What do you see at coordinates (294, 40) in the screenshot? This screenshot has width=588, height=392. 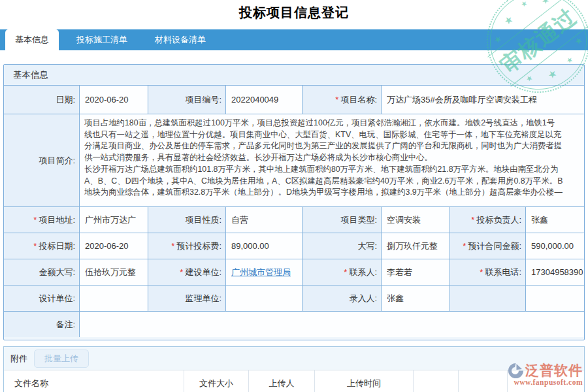 I see `tab-bar: 基本信息 投标施工清单 材料设备清单` at bounding box center [294, 40].